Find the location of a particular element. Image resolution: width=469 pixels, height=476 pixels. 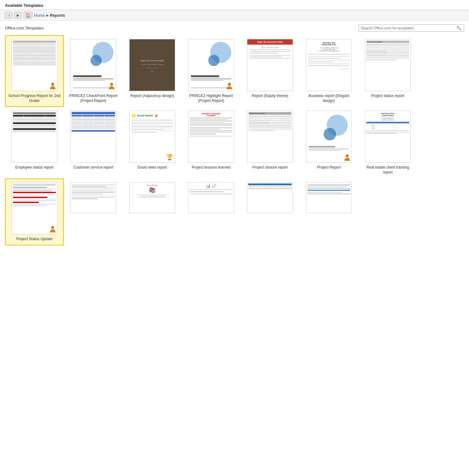

template-name-prince2-checkpoint: PRINCE2 CheckPoint Report (Project Repor… is located at coordinates (93, 99).